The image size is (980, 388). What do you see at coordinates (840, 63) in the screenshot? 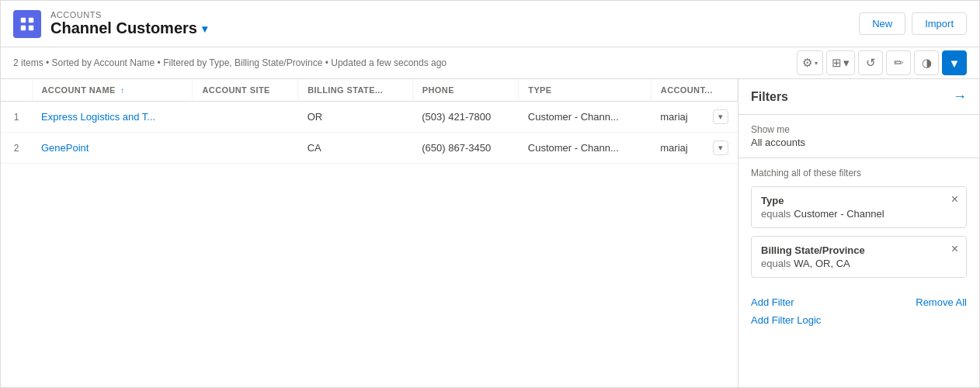
I see `table-view-button: ⊞ ▾` at bounding box center [840, 63].